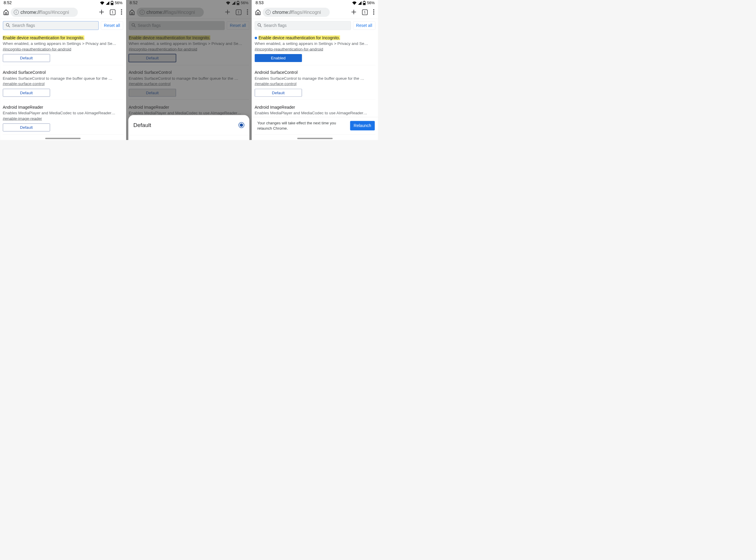 The height and width of the screenshot is (560, 756). What do you see at coordinates (315, 125) in the screenshot?
I see `relaunch-bar: Your changes will take effect the next t…` at bounding box center [315, 125].